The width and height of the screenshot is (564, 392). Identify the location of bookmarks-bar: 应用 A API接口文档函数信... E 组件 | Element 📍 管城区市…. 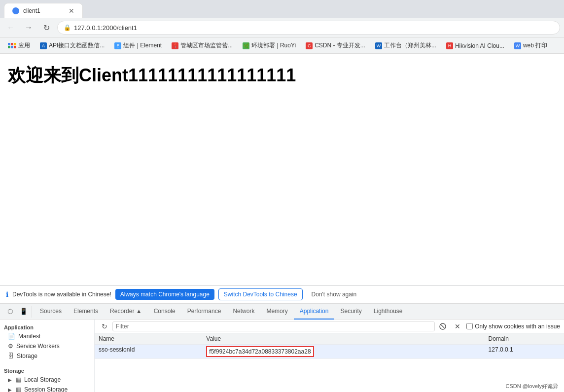
(282, 45).